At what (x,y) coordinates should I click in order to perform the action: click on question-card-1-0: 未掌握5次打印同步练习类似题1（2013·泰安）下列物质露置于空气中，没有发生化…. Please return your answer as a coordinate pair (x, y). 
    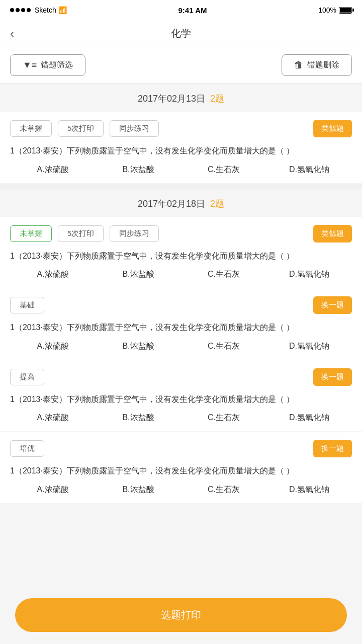
    Looking at the image, I should click on (181, 253).